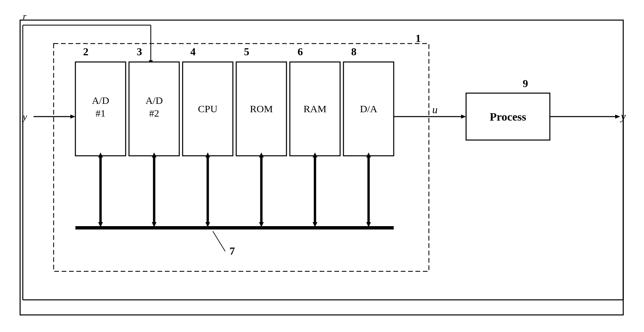 This screenshot has width=644, height=332. Describe the element at coordinates (618, 117) in the screenshot. I see `arrow-process-y` at that location.